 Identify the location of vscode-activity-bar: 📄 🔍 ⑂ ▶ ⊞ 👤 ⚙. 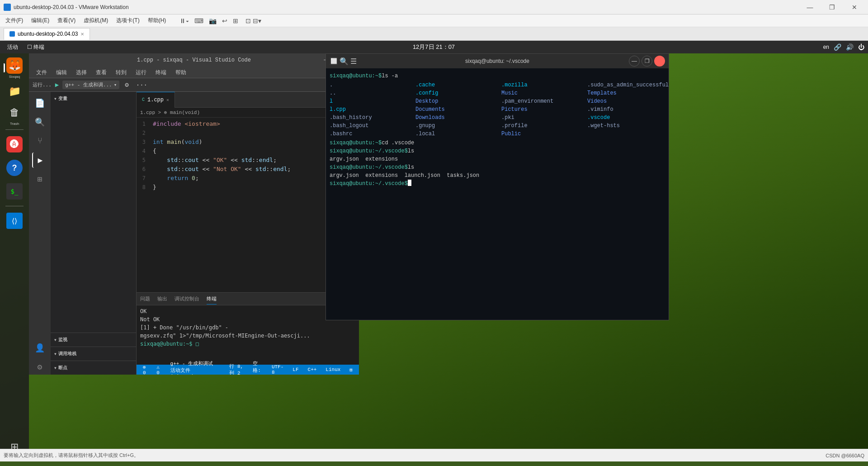
(40, 233).